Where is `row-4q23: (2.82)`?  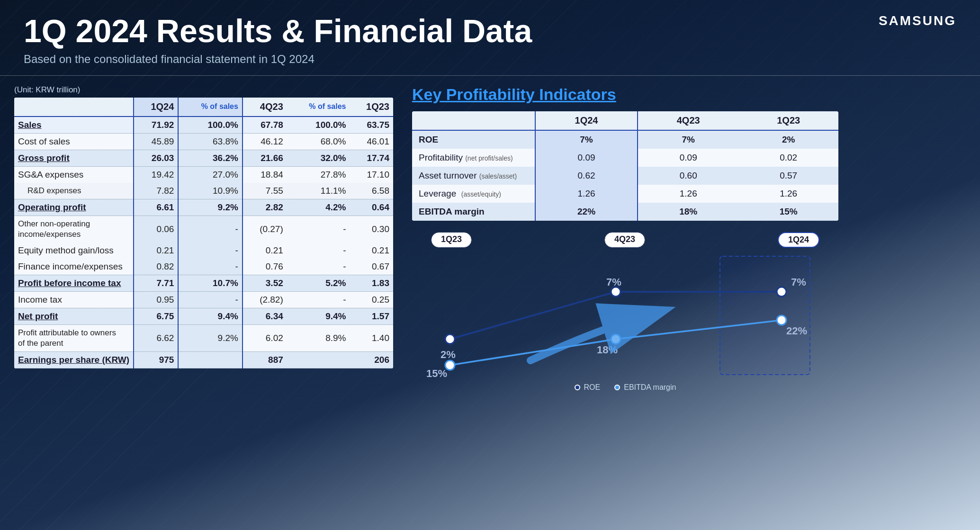
row-4q23: (2.82) is located at coordinates (265, 299).